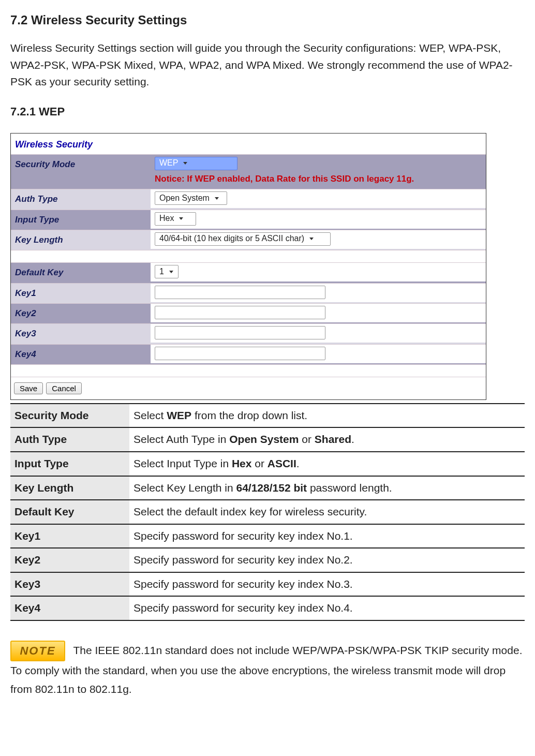 The width and height of the screenshot is (535, 756). I want to click on desc-definition: Select Key Length in 64/128/152 bit pass…, so click(327, 488).